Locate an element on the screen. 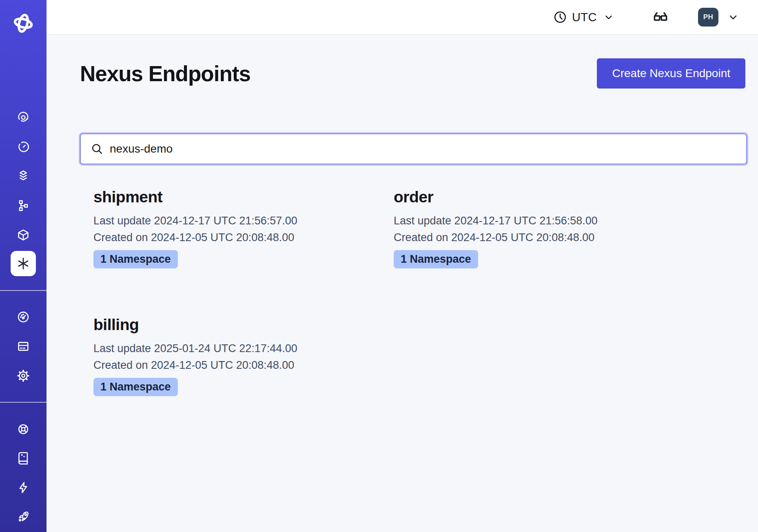 Image resolution: width=758 pixels, height=532 pixels. endpoint-card: shipment Last update 2024-12-17 UTC 21:5… is located at coordinates (244, 228).